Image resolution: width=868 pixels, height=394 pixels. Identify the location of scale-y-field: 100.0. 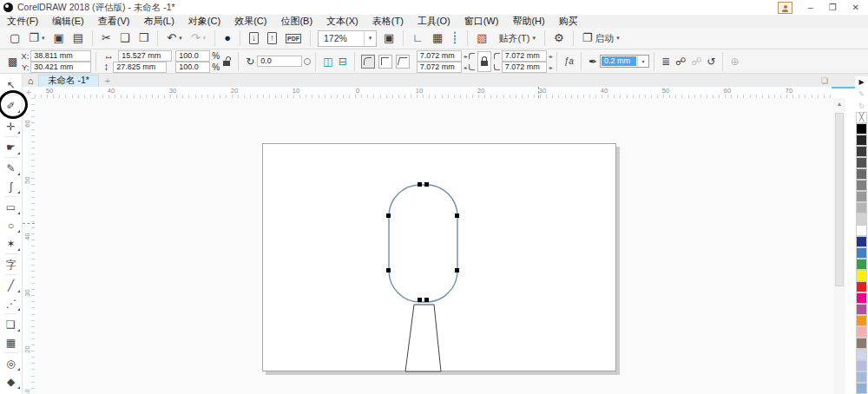
(193, 68).